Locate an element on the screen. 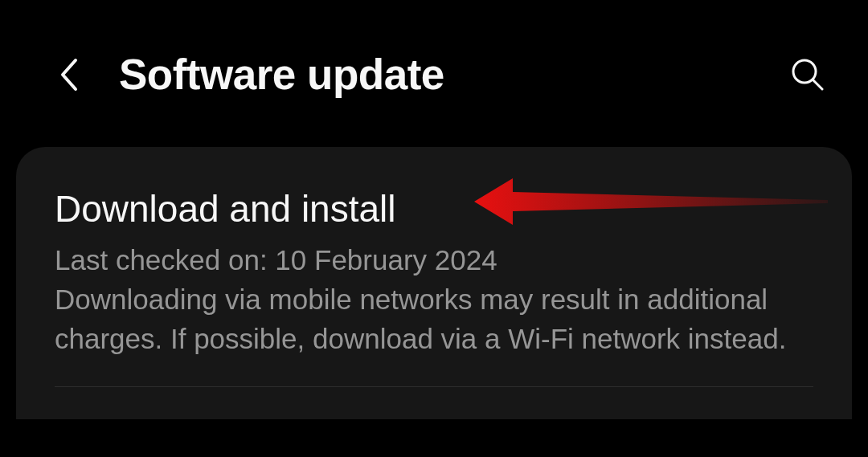 This screenshot has width=868, height=457. card-title: Download and install is located at coordinates (434, 209).